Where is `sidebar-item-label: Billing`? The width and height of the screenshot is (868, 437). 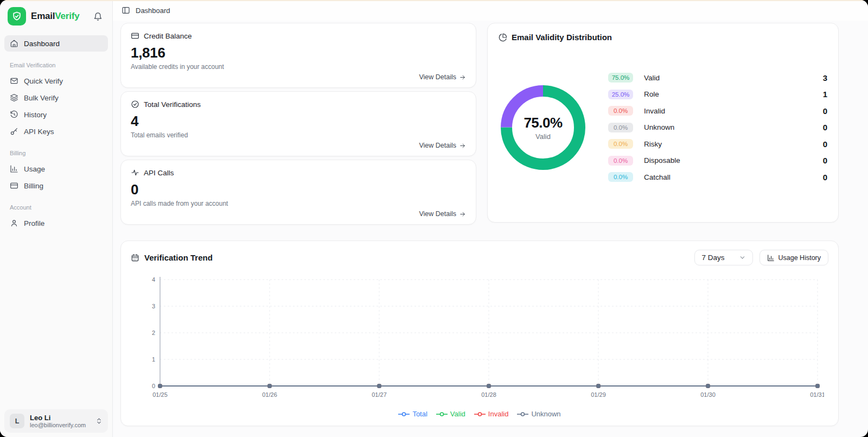
sidebar-item-label: Billing is located at coordinates (34, 186).